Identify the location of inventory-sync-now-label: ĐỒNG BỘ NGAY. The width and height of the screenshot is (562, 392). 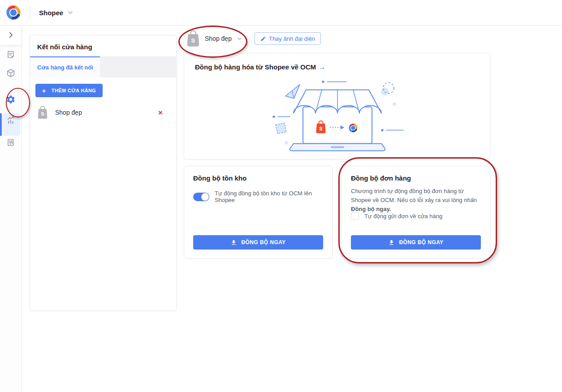
(264, 242).